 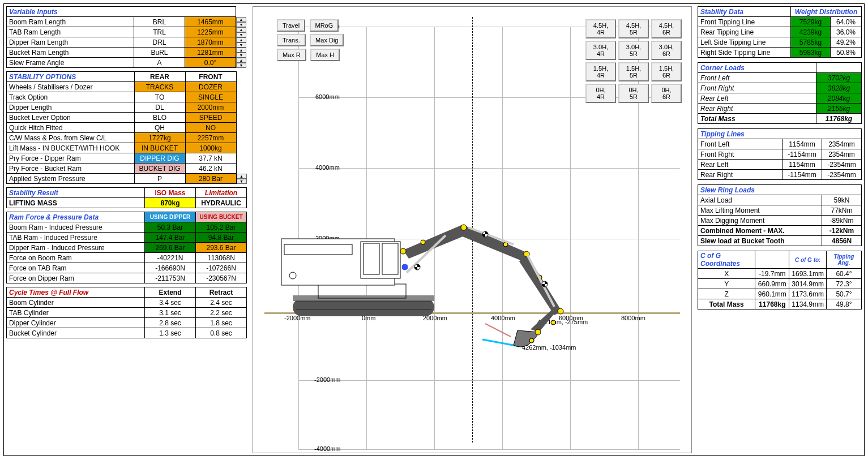 What do you see at coordinates (666, 72) in the screenshot?
I see `preset-button: 1.5H, 6R` at bounding box center [666, 72].